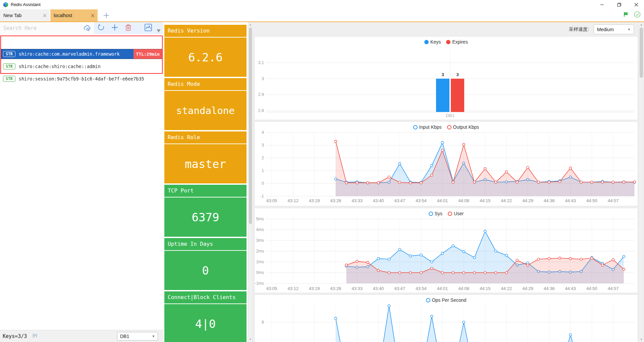  Describe the element at coordinates (148, 28) in the screenshot. I see `chart-view-icon` at that location.